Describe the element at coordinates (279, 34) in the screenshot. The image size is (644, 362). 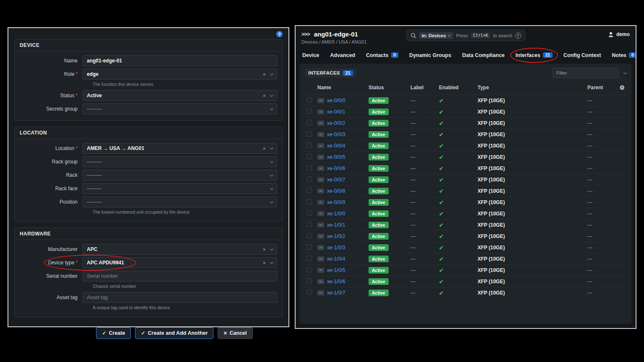
I see `help-icon: ?` at that location.